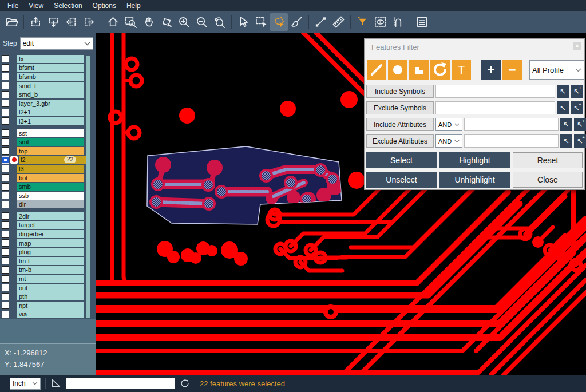 The image size is (586, 392). What do you see at coordinates (48, 86) in the screenshot?
I see `layer-row-smd-t: smd_t` at bounding box center [48, 86].